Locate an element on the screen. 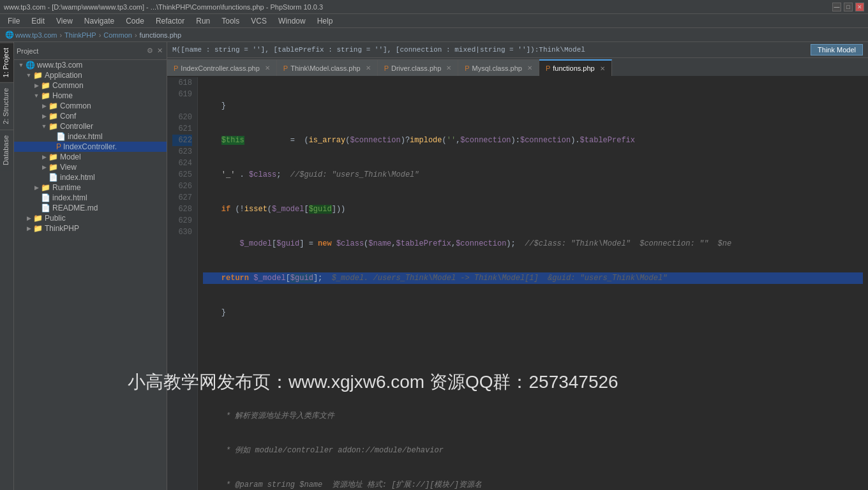 Image resolution: width=868 pixels, height=490 pixels. tab-functions: P functions.php ✕ is located at coordinates (576, 68).